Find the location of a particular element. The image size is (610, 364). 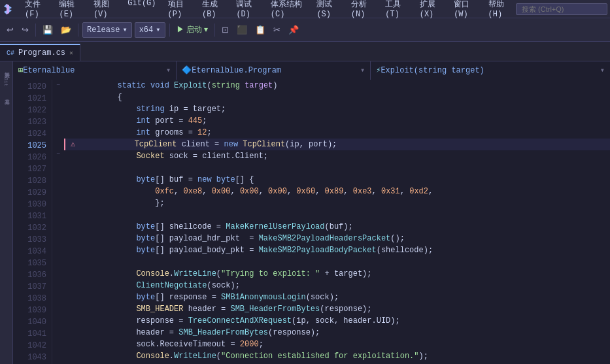

code-line: ClientNegotiate(sock); is located at coordinates (337, 286).